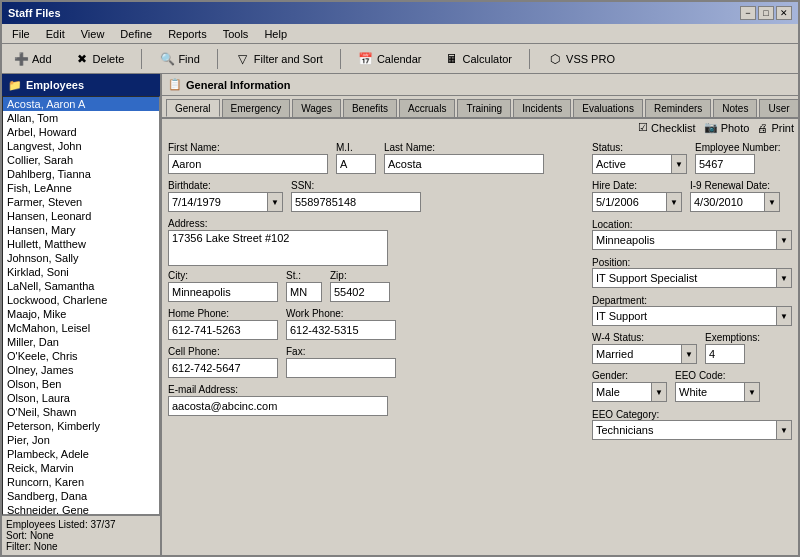  I want to click on employee-list-item: Farmer, Steven, so click(81, 202).